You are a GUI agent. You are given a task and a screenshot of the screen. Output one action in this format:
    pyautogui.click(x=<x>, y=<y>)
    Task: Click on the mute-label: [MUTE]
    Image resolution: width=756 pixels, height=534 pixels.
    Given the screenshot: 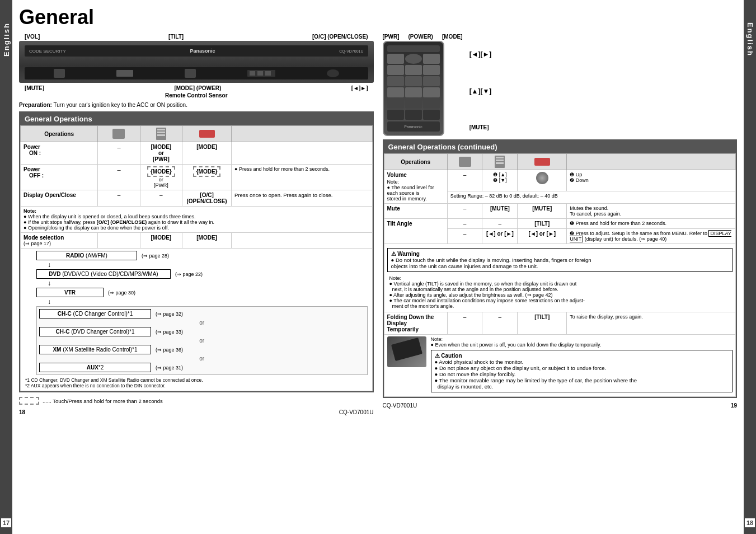 What is the action you would take?
    pyautogui.click(x=35, y=88)
    